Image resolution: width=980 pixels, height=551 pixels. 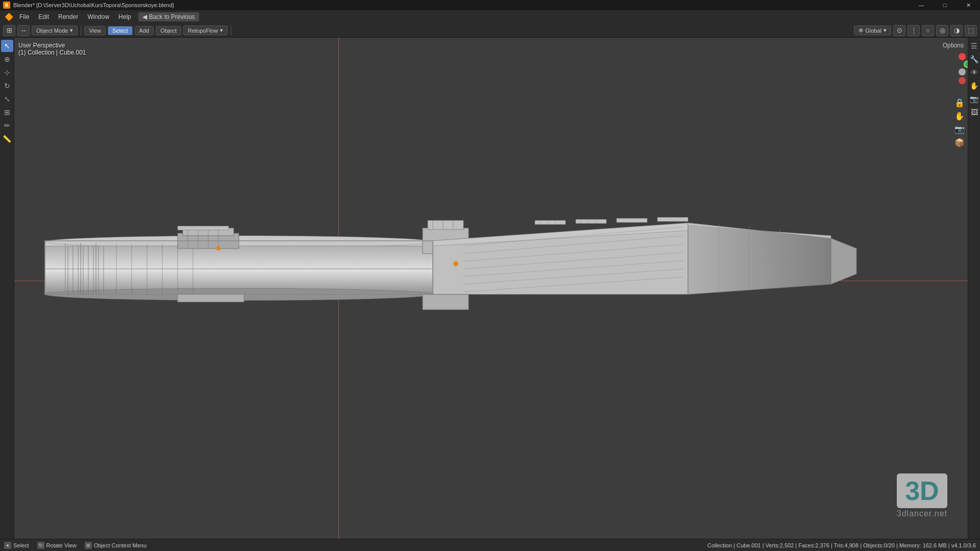 What do you see at coordinates (922, 491) in the screenshot?
I see `watermark-3d-text: 3D` at bounding box center [922, 491].